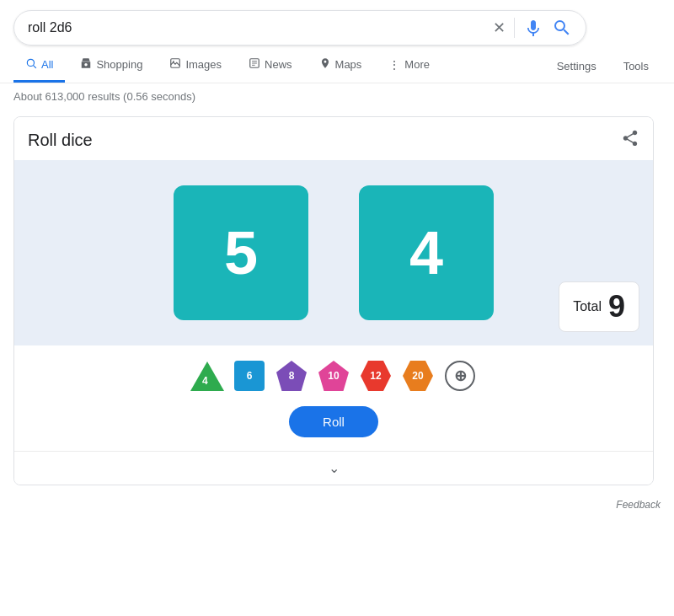 The height and width of the screenshot is (616, 674). I want to click on more-icon: ⋮, so click(394, 65).